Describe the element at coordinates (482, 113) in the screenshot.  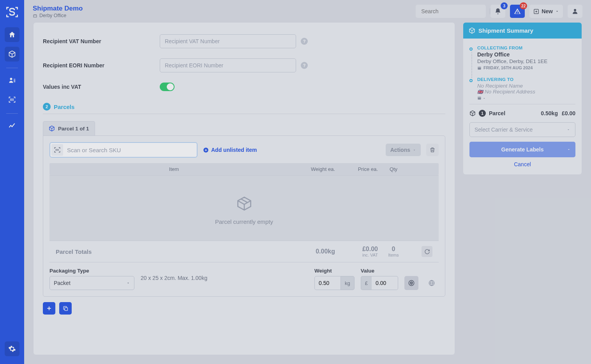
I see `summary-parcel-count: 1` at that location.